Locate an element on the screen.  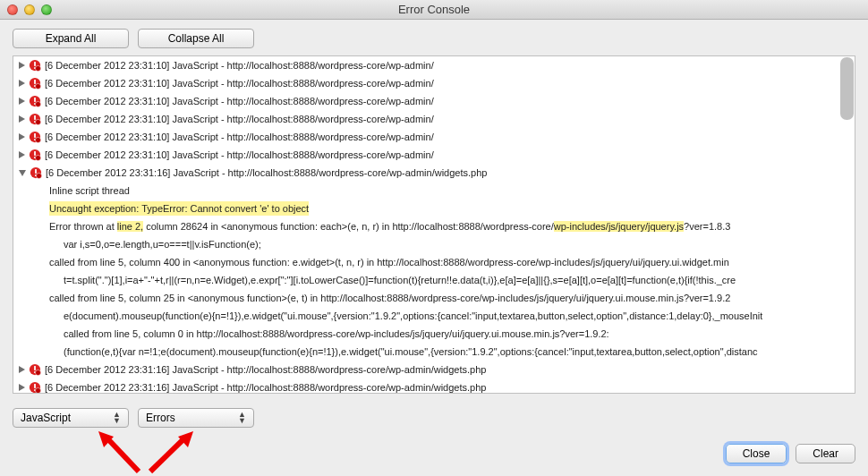
error-detail: Inline script thread is located at coordinates (434, 191).